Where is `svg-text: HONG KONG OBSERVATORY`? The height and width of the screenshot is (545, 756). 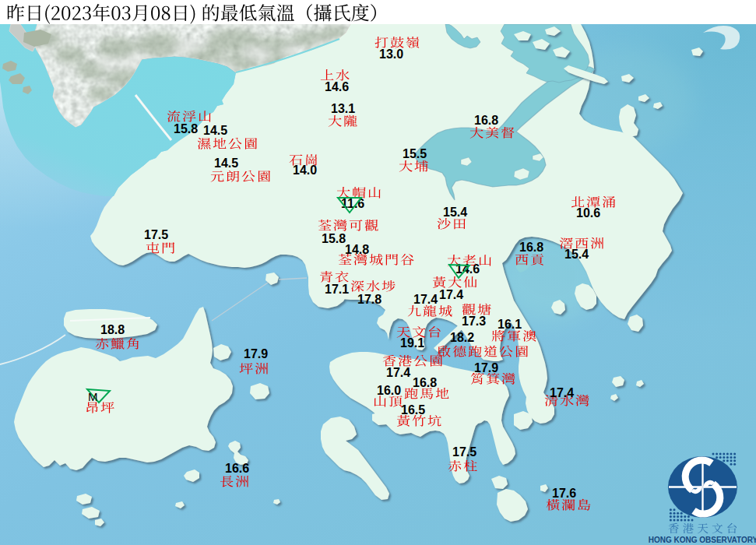 svg-text: HONG KONG OBSERVATORY is located at coordinates (702, 540).